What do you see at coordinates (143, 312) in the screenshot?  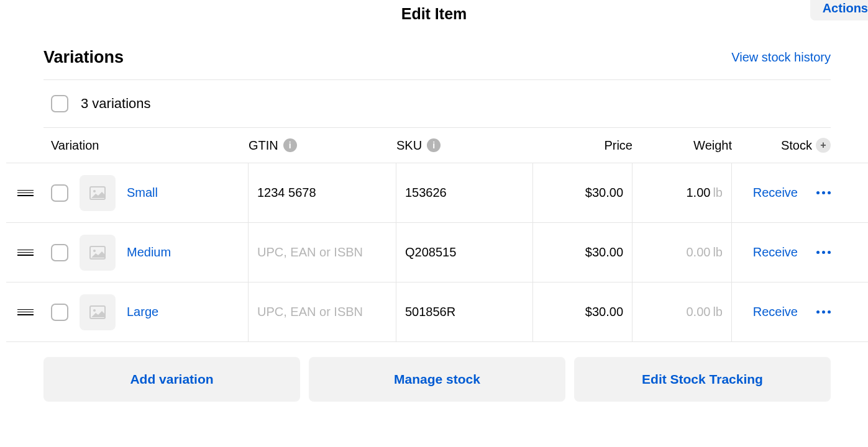 I see `variation-name-link: Large` at bounding box center [143, 312].